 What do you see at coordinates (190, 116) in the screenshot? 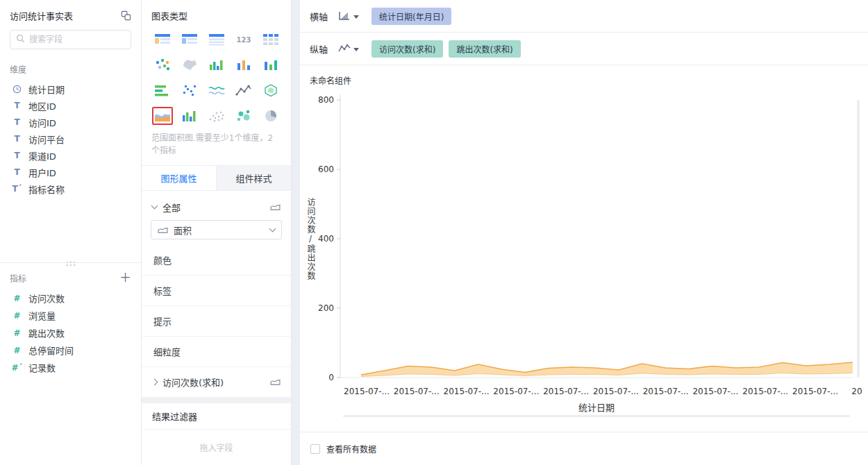
I see `chart-type-column-combo` at bounding box center [190, 116].